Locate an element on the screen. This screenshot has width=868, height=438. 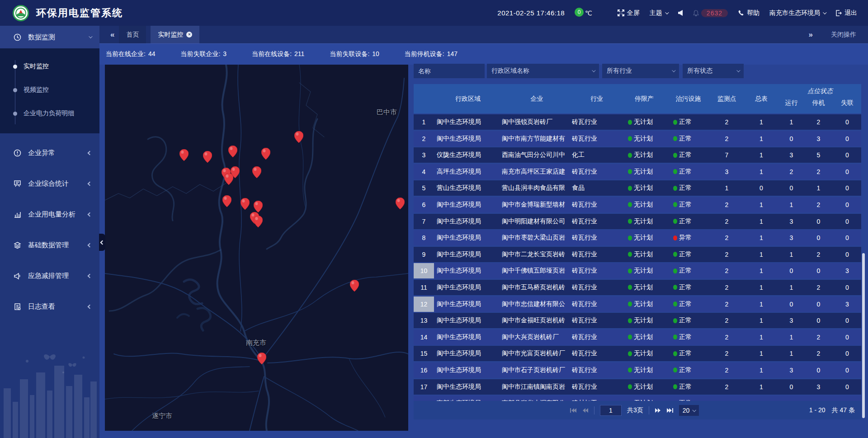
row-number: 2 is located at coordinates (424, 139).